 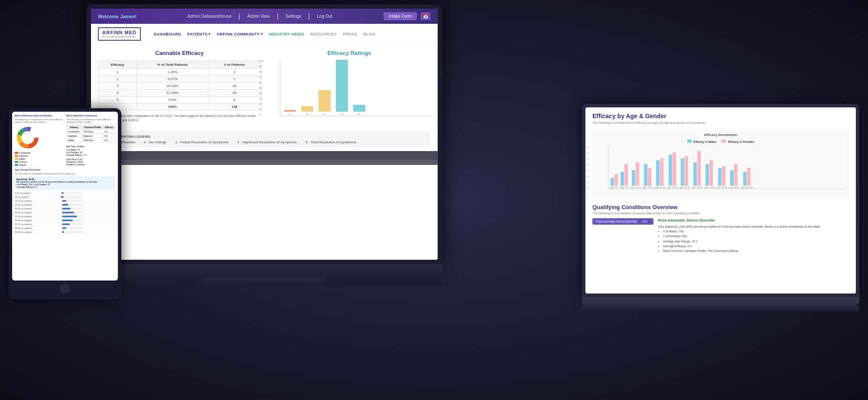 What do you see at coordinates (240, 34) in the screenshot?
I see `nav-community: ARFINN COMMUNITY` at bounding box center [240, 34].